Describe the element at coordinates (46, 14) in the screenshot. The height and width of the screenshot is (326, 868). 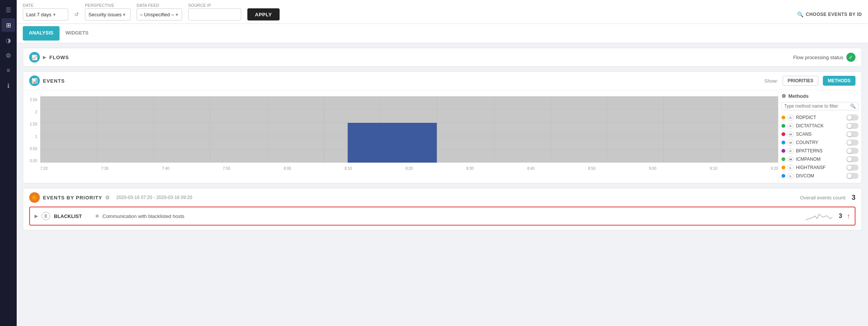
I see `date-select: Last 7 days ▾` at that location.